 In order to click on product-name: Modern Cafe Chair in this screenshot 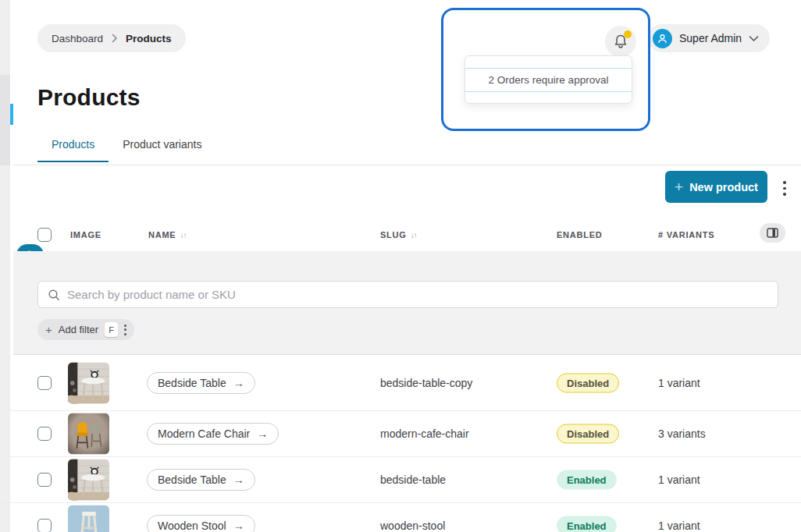, I will do `click(204, 434)`.